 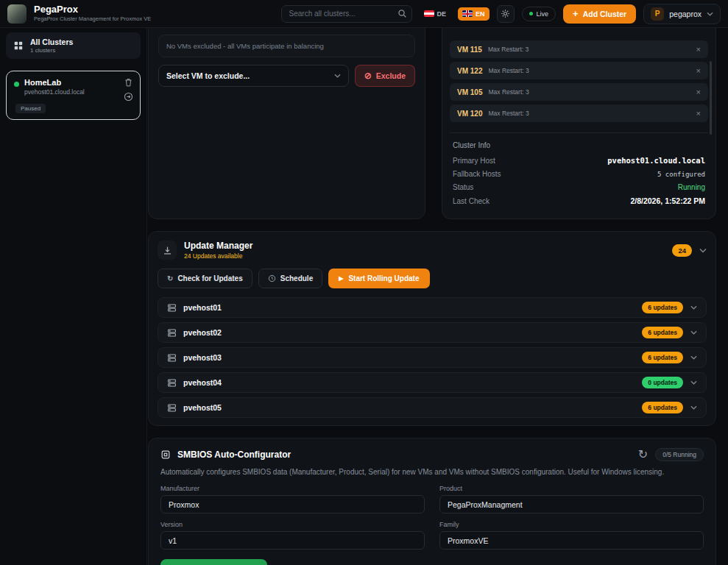 I want to click on no-excluded-vms-note: No VMs excluded - all VMs participate in…, so click(x=287, y=46).